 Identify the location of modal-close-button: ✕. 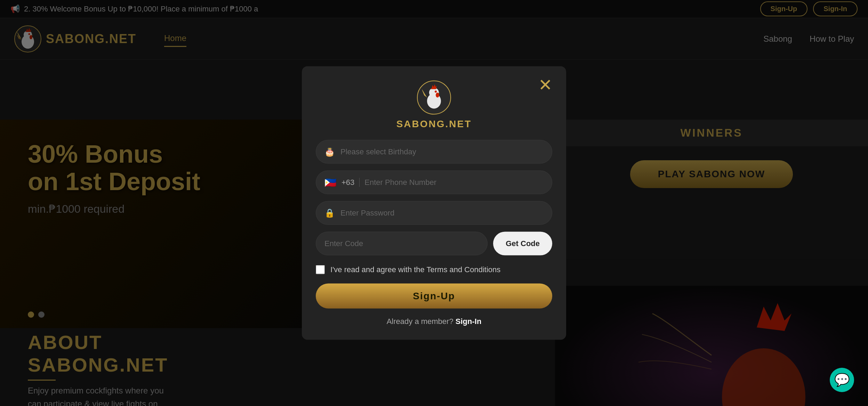
(545, 85).